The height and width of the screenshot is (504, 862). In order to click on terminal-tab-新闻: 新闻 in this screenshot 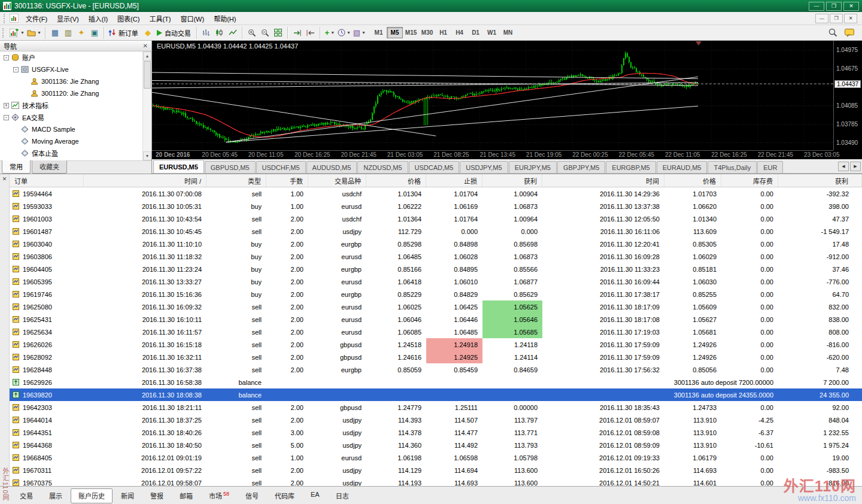, I will do `click(128, 496)`.